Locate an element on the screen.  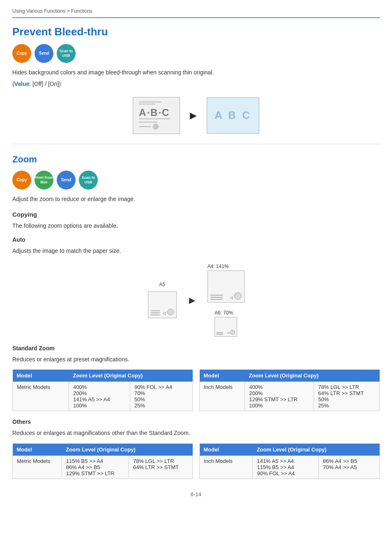
others-col-model-inch: Model is located at coordinates (226, 450).